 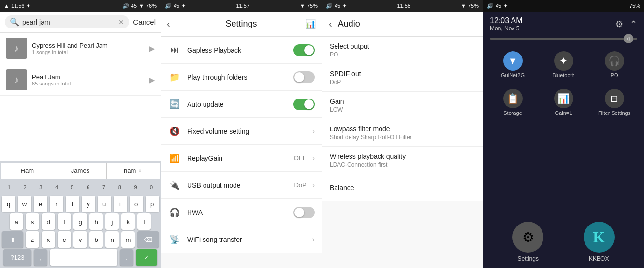 What do you see at coordinates (402, 105) in the screenshot?
I see `audio-item-gain: Gain LOW` at bounding box center [402, 105].